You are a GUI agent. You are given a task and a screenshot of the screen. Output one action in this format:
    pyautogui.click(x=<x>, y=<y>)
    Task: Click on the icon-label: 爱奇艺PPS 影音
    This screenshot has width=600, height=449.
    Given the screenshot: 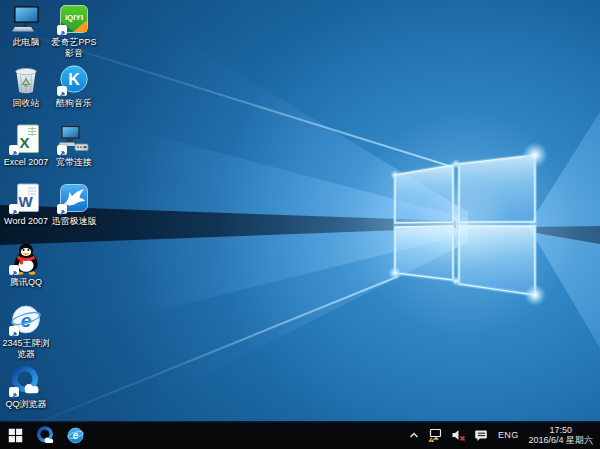 What is the action you would take?
    pyautogui.click(x=74, y=48)
    